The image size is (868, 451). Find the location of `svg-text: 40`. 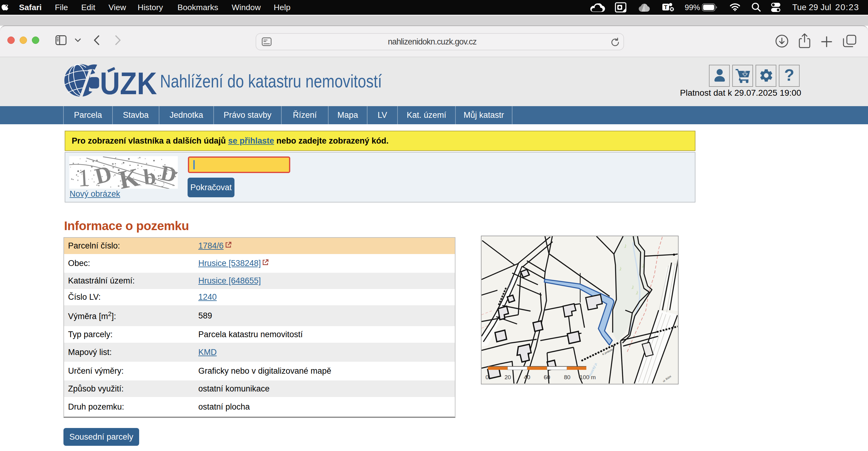

svg-text: 40 is located at coordinates (527, 377).